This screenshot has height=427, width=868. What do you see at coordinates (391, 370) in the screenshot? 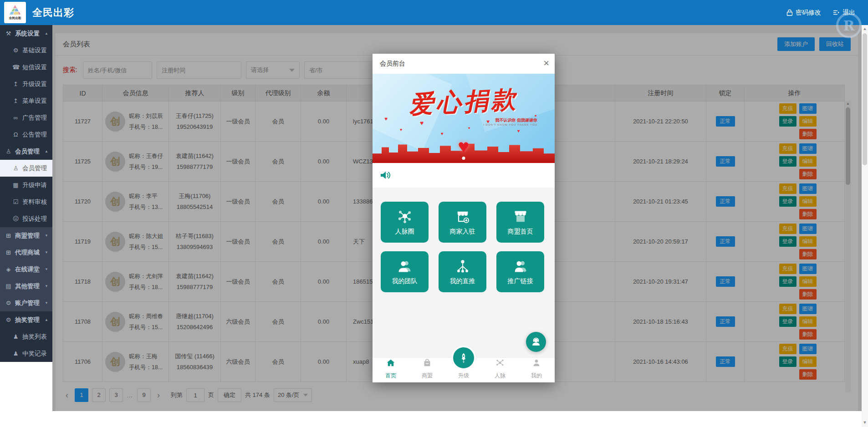
I see `nav-home: 首页` at bounding box center [391, 370].